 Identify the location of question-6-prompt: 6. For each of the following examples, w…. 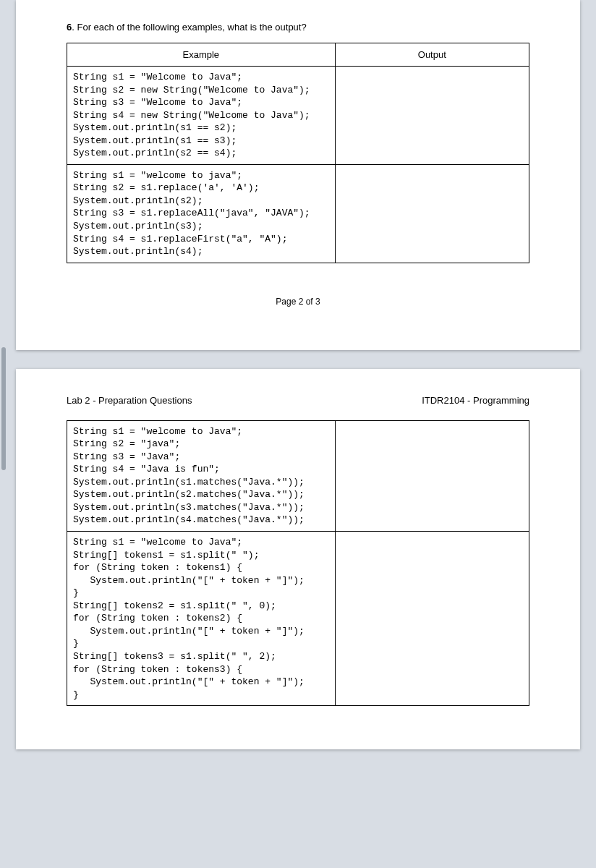
(298, 27).